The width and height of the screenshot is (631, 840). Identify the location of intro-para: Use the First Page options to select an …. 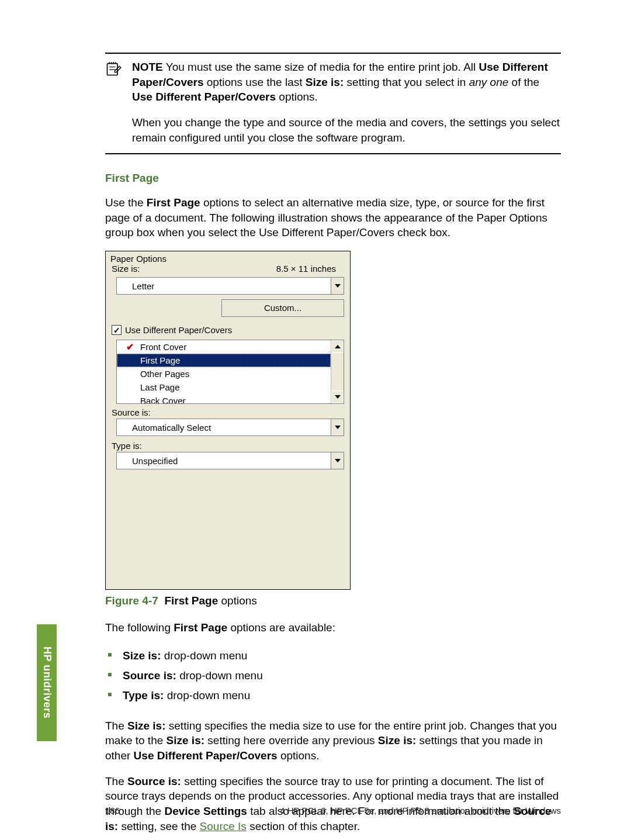
(333, 217).